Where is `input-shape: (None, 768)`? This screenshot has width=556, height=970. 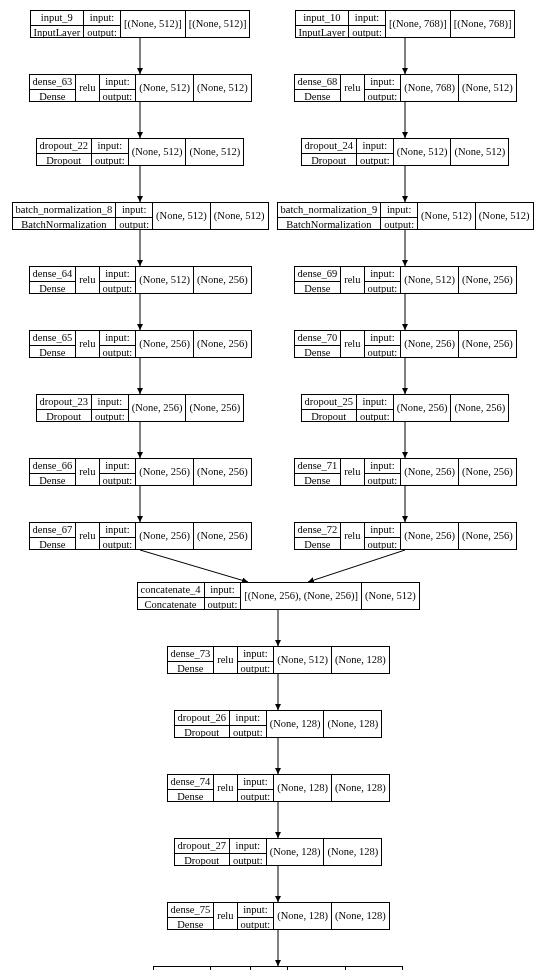 input-shape: (None, 768) is located at coordinates (430, 88).